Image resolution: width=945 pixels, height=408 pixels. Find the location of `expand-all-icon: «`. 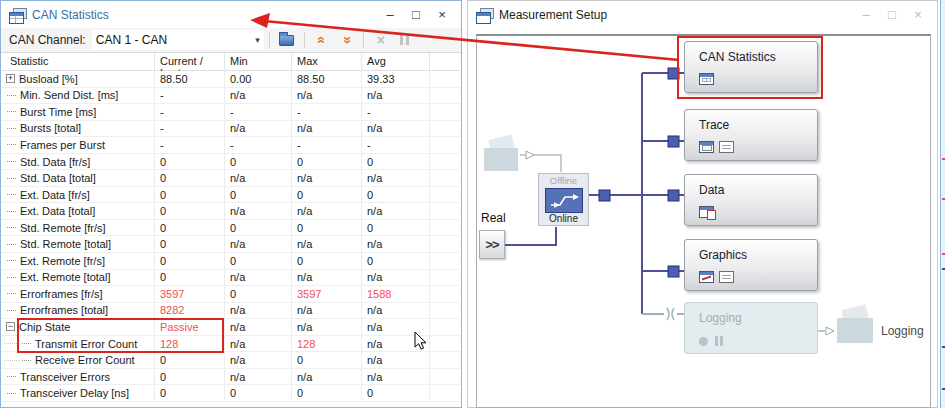

expand-all-icon: « is located at coordinates (346, 40).